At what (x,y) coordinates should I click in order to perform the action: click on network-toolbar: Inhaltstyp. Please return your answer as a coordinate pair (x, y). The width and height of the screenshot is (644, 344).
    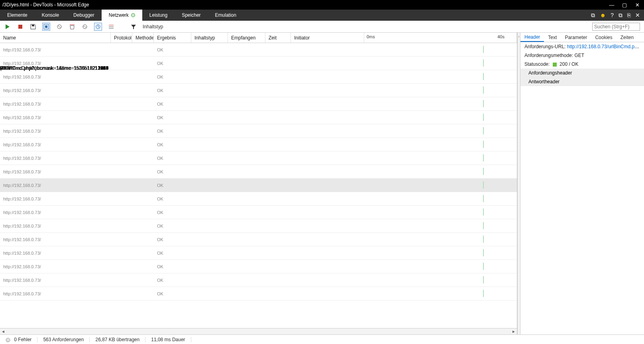
    Looking at the image, I should click on (322, 27).